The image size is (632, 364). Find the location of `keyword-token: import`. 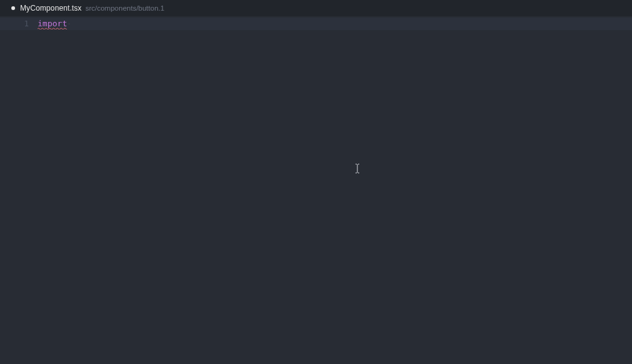

keyword-token: import is located at coordinates (53, 24).